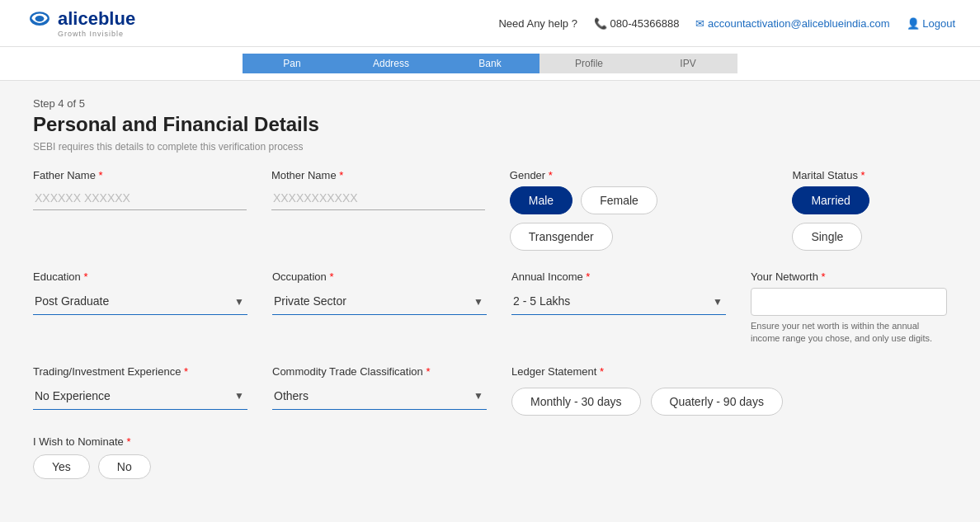  Describe the element at coordinates (792, 23) in the screenshot. I see `email-address: ✉ accountactivation@aliceblueindia.com` at that location.